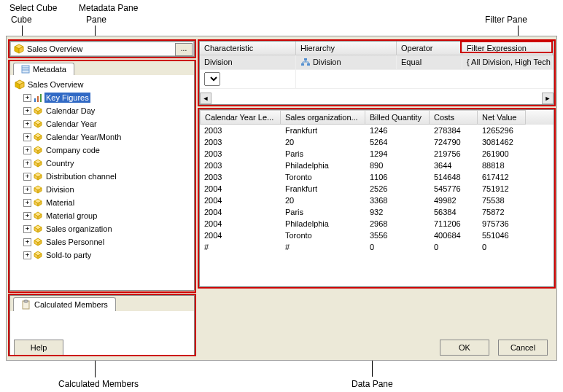 This screenshot has height=392, width=563. What do you see at coordinates (323, 200) in the screenshot?
I see `data-cell: 20` at bounding box center [323, 200].